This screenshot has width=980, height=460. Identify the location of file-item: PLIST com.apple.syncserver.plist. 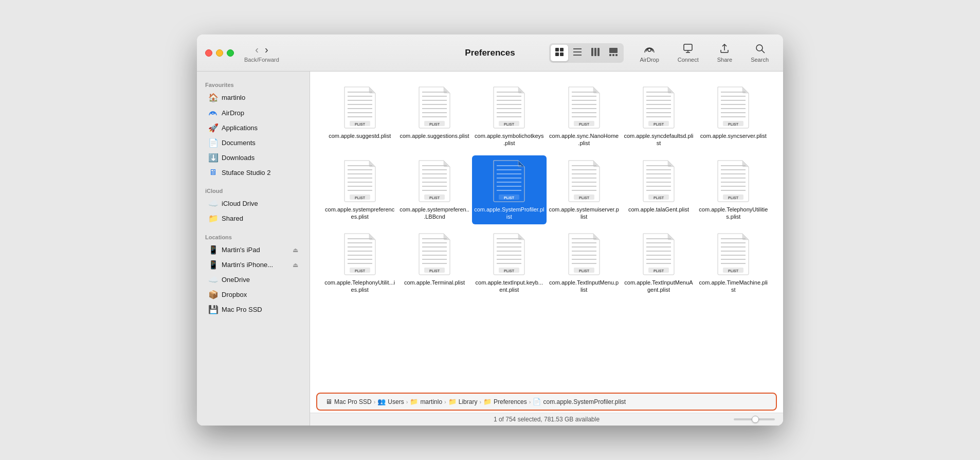
(733, 116).